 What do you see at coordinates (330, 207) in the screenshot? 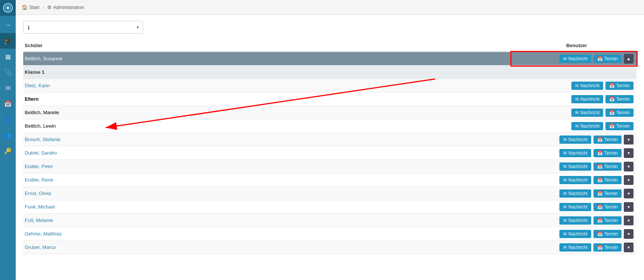
I see `table-row: Funk, Michael ✉ Nachricht 📅 Termin ▾` at bounding box center [330, 207].